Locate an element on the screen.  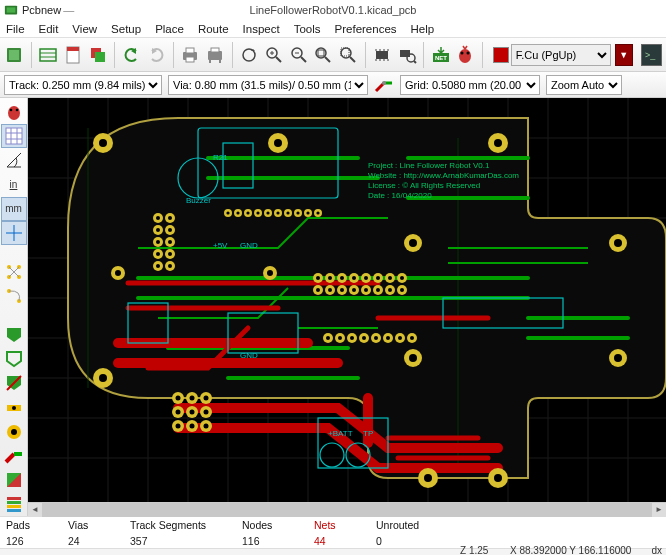
show-ratsnest-icon is located at coordinates (14, 272).